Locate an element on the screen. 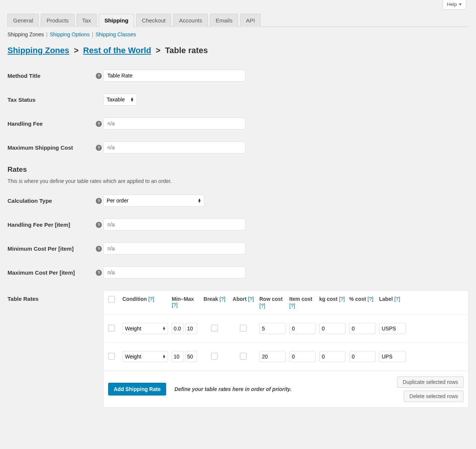  tab-api: API is located at coordinates (250, 20).